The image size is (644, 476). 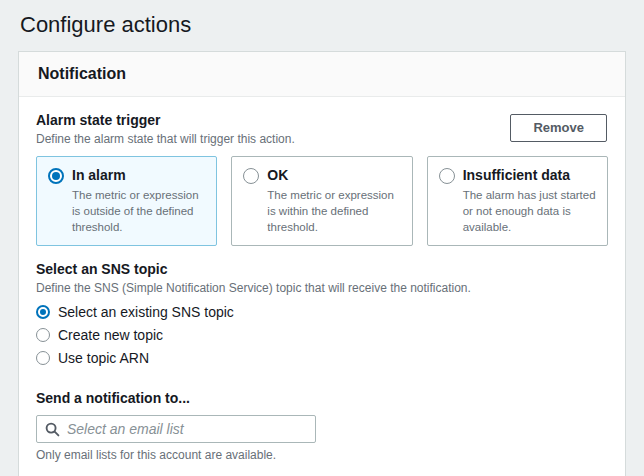 I want to click on search-icon, so click(x=52, y=430).